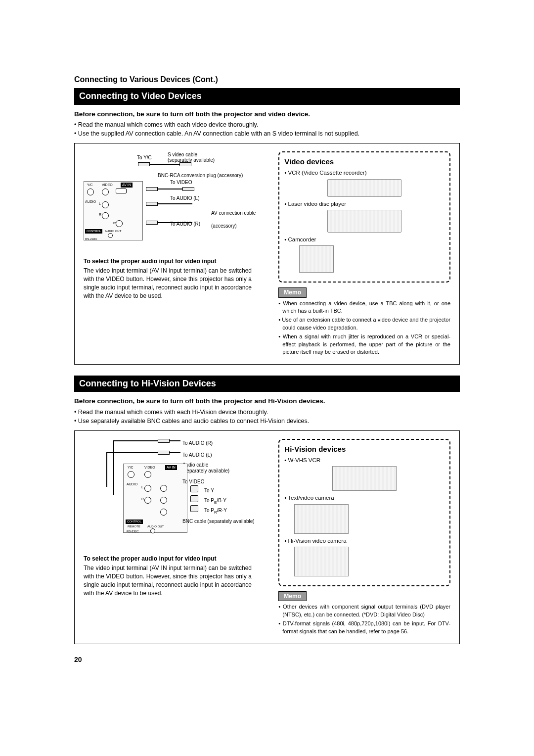  I want to click on bullet-item: Use separately available BNC cables and …, so click(267, 422).